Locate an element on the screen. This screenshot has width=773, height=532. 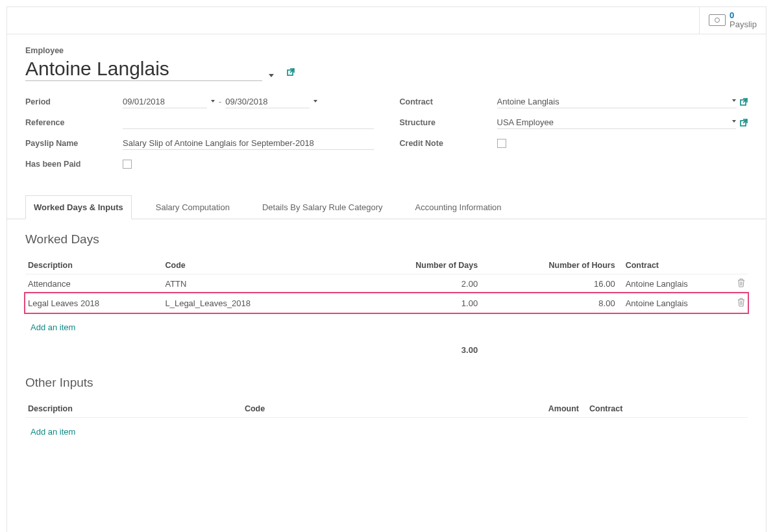
payslip-count: 0 is located at coordinates (743, 16).